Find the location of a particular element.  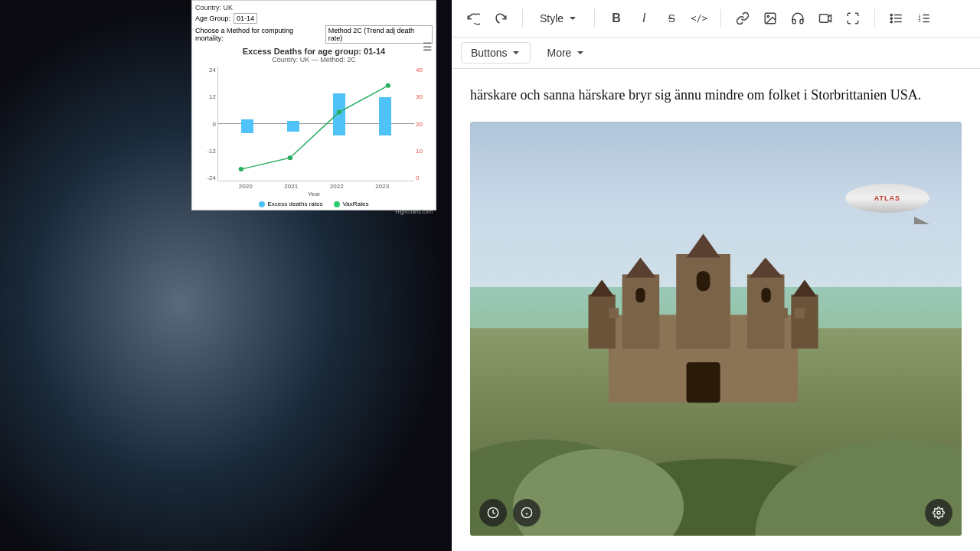

x-label-2021: 2021 is located at coordinates (291, 187).